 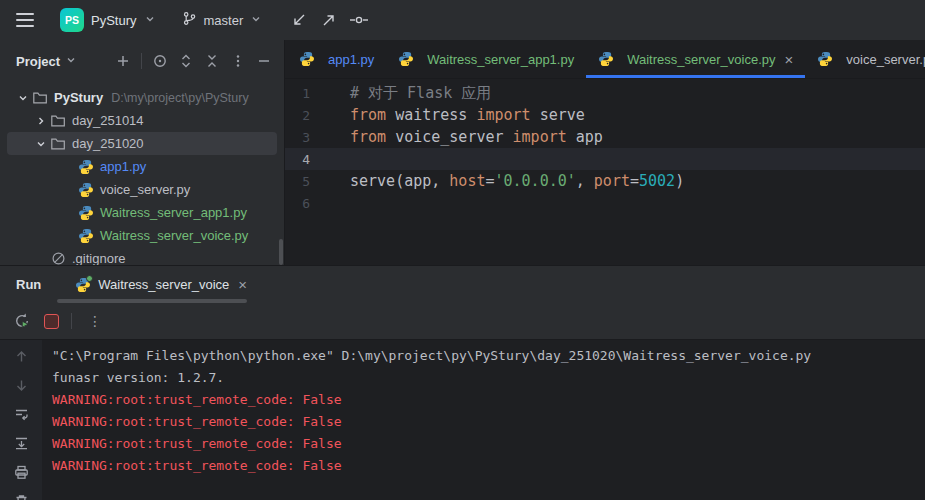 What do you see at coordinates (605, 137) in the screenshot?
I see `code-line: 3 from voice_server import app` at bounding box center [605, 137].